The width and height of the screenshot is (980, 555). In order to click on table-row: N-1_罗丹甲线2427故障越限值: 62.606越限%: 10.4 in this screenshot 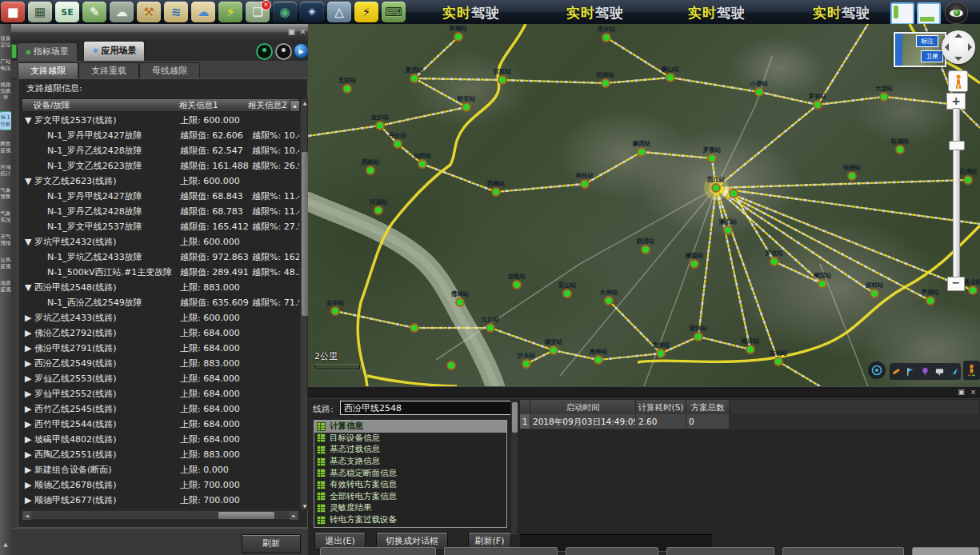, I will do `click(160, 136)`.